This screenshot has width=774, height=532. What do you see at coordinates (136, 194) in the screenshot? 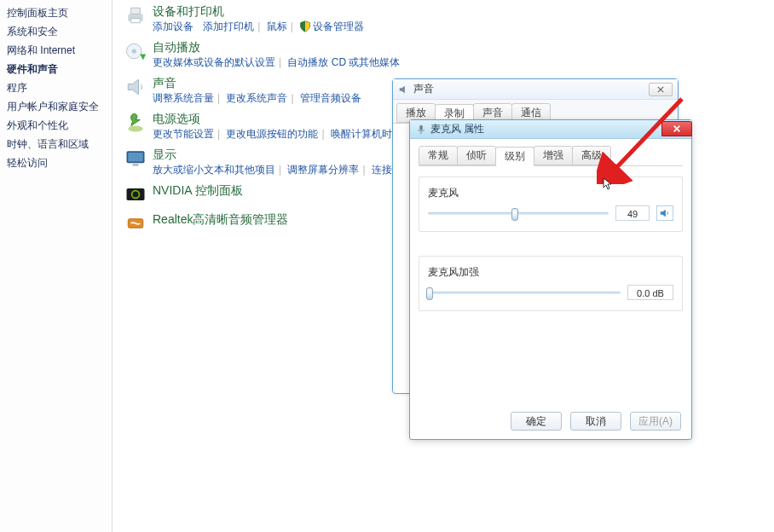
I see `nvidia-icon` at bounding box center [136, 194].